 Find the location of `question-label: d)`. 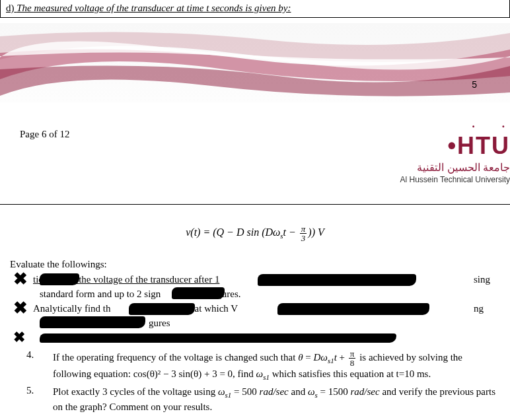

question-label: d) is located at coordinates (11, 8).